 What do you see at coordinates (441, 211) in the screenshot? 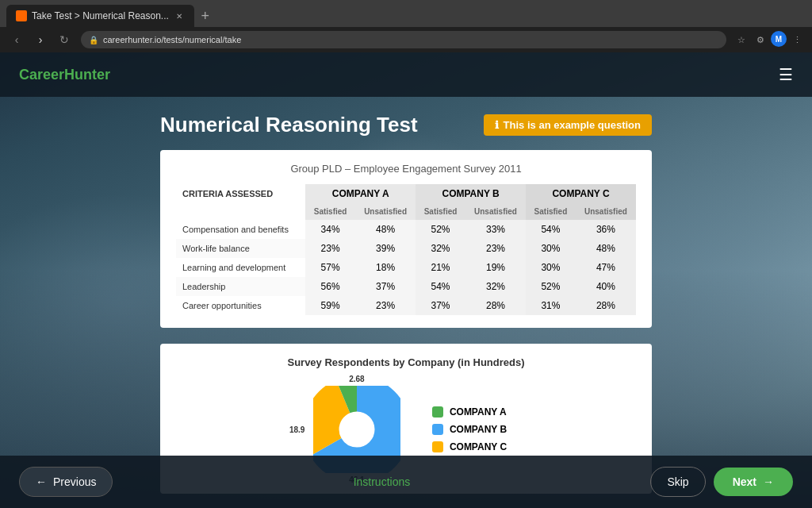
I see `company-b-satisfied: Satisfied` at bounding box center [441, 211].